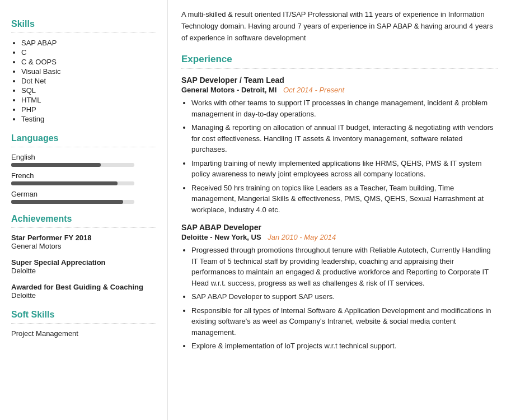 The width and height of the screenshot is (511, 420). What do you see at coordinates (302, 237) in the screenshot?
I see `job-date: Jan 2010 - May 2014` at bounding box center [302, 237].